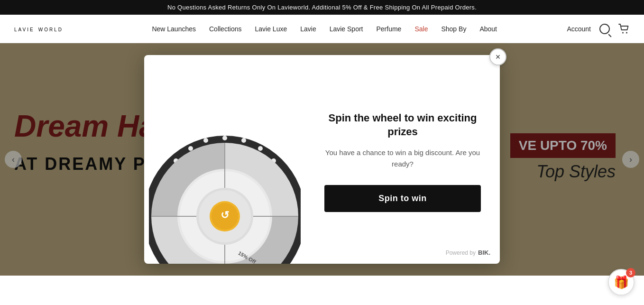 The height and width of the screenshot is (305, 644). Describe the element at coordinates (403, 198) in the screenshot. I see `spin-button: Spin to win` at that location.